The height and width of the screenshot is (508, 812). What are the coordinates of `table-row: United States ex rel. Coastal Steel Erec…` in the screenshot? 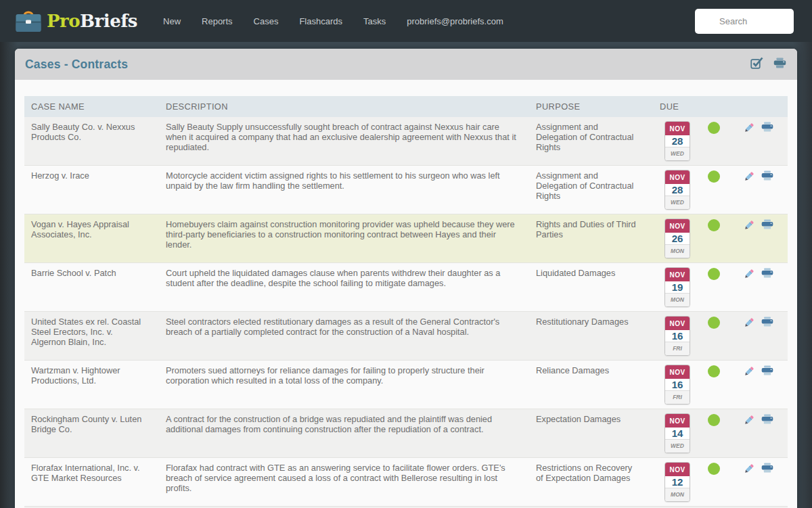 It's located at (406, 336).